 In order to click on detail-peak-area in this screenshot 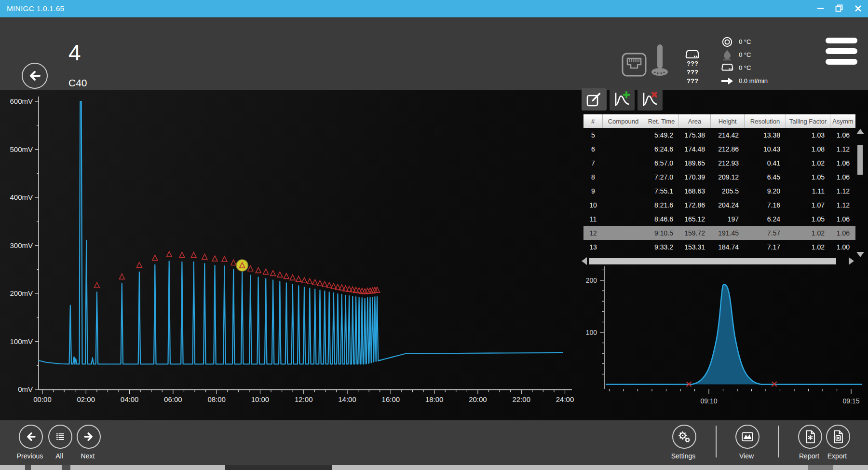, I will do `click(734, 335)`.